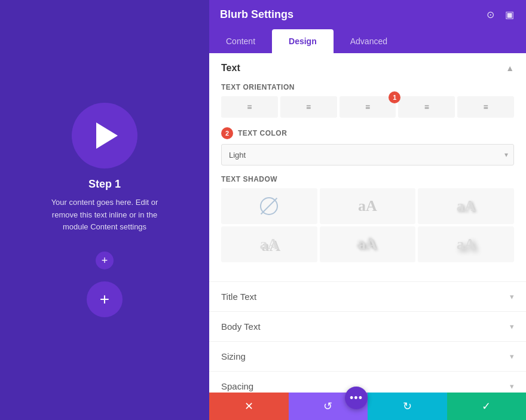 The width and height of the screenshot is (526, 420). What do you see at coordinates (269, 244) in the screenshot?
I see `shadow-3: aA` at bounding box center [269, 244].